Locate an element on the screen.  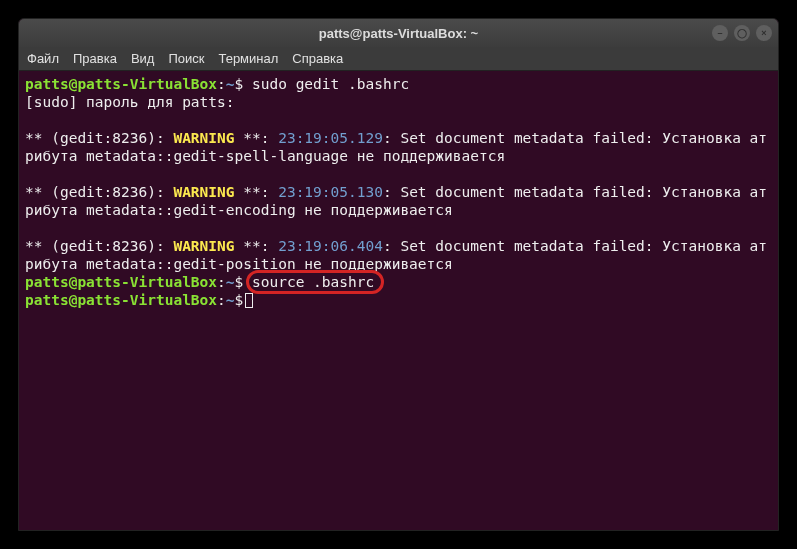
cursor-icon is located at coordinates (249, 300).